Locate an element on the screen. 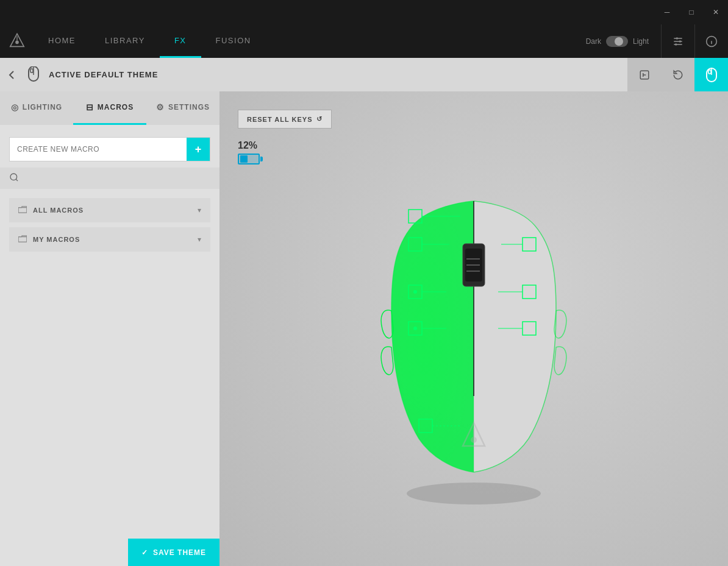  maximize-button: □ is located at coordinates (691, 12).